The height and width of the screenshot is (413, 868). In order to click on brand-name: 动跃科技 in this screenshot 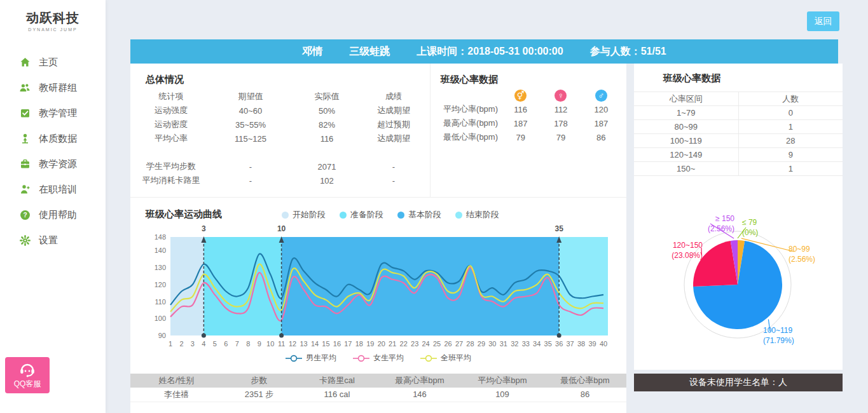, I will do `click(53, 18)`.